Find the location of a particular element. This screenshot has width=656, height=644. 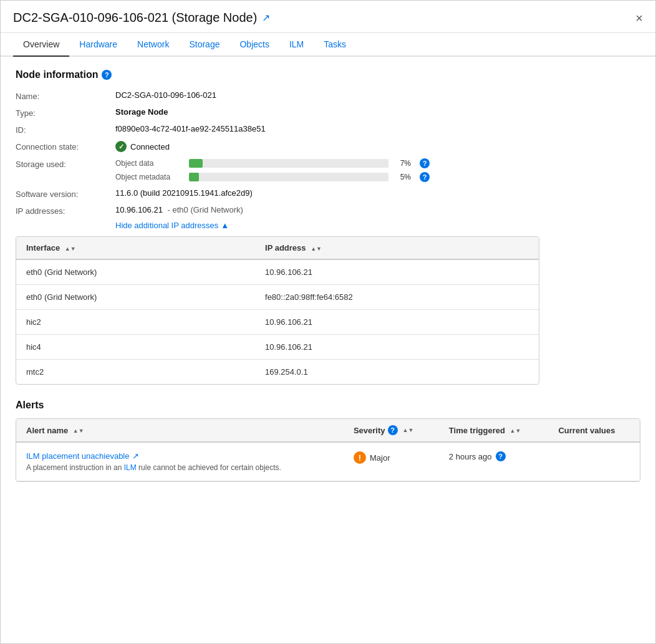

alert-name-link: ILM placement unachievable ↗ is located at coordinates (180, 456).